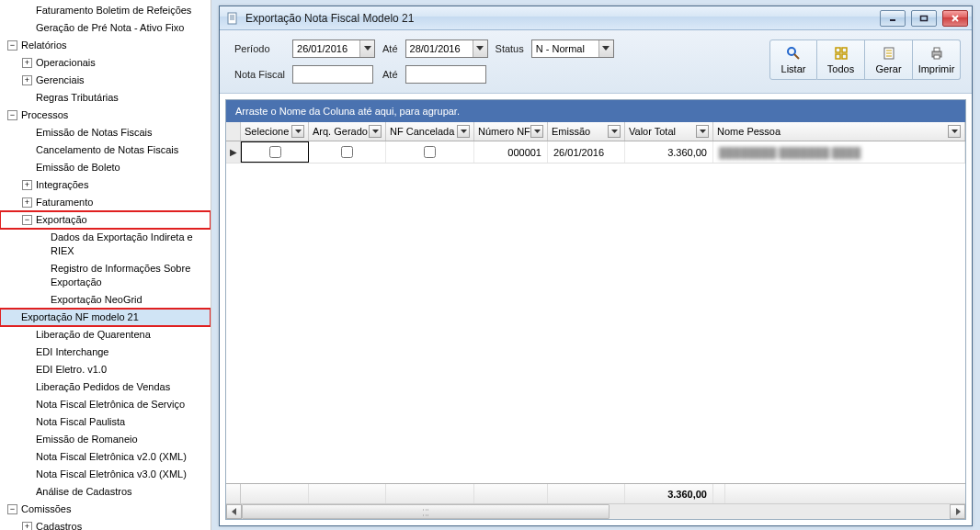  Describe the element at coordinates (63, 186) in the screenshot. I see `tree-item-label: Integrações` at that location.